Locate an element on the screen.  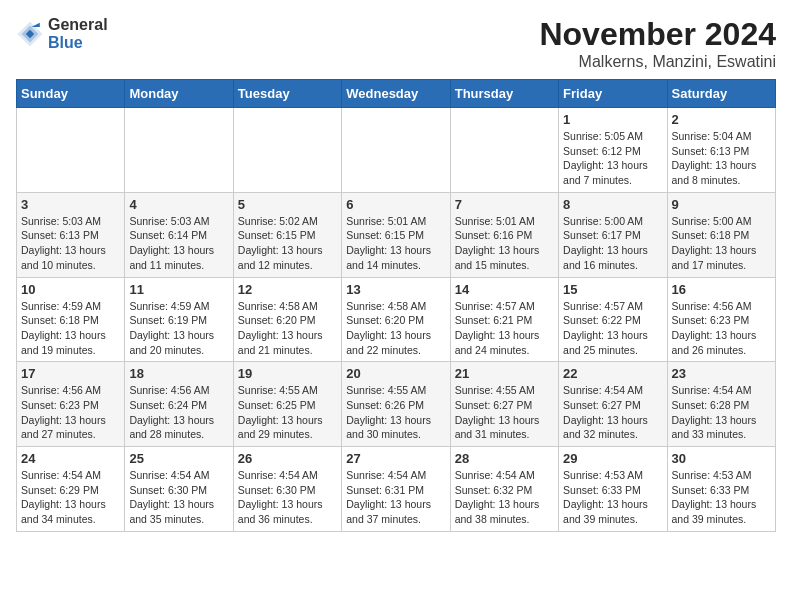
cell-sun-info: Sunrise: 4:55 AM Sunset: 6:26 PM Dayligh… is located at coordinates (396, 412).